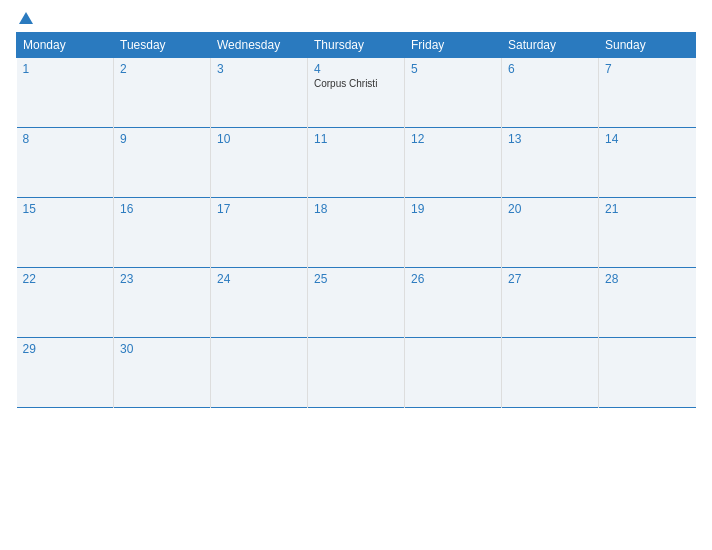  I want to click on day-number: 13, so click(550, 139).